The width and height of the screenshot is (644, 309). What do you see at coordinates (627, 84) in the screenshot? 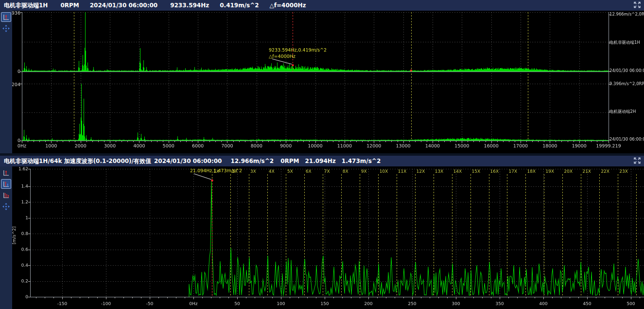
I see `spectrum-b-peak-label: 9.396m/s^2,0RPM` at bounding box center [627, 84].